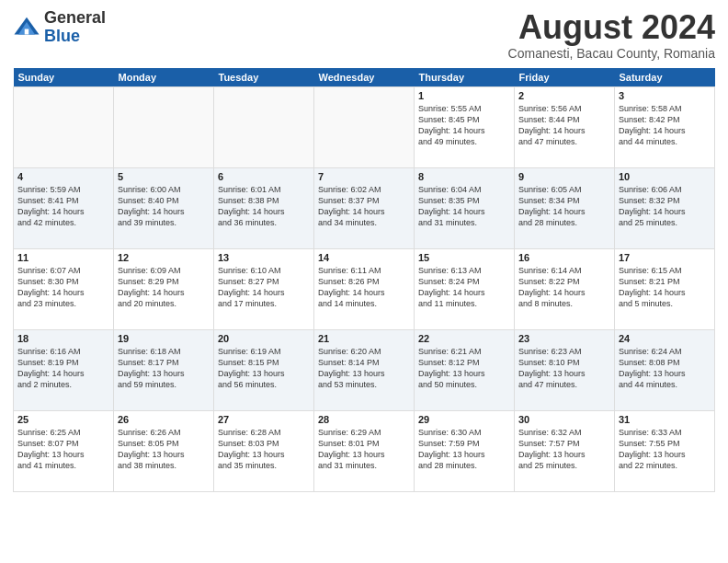 This screenshot has width=728, height=563. I want to click on day-number: 31, so click(665, 419).